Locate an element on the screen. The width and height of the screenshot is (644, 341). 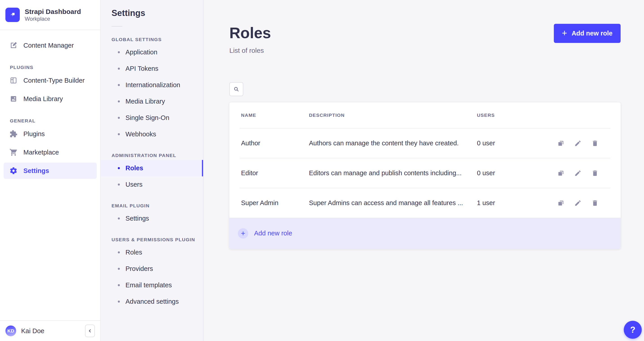
subnav-item-users: Users is located at coordinates (152, 185).